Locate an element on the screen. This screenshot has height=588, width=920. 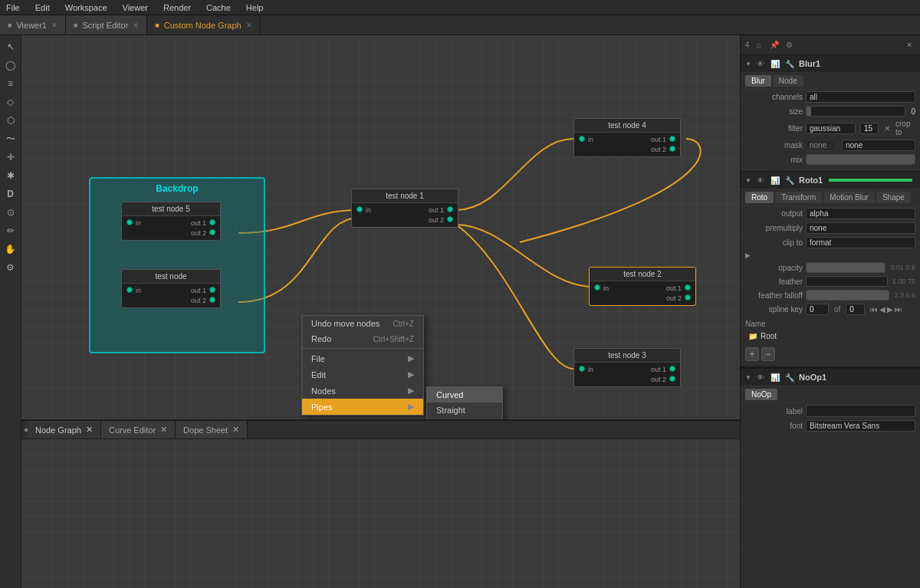
tool-circle: ◯ is located at coordinates (11, 65).